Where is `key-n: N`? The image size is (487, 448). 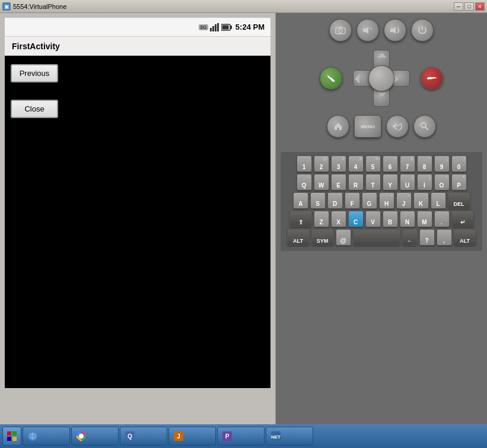 key-n: N is located at coordinates (408, 219).